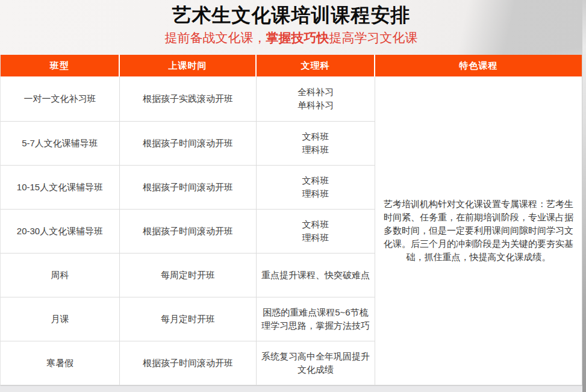 This screenshot has height=392, width=586. Describe the element at coordinates (316, 319) in the screenshot. I see `subjects-cell: 困惑的重难点课程5~6节梳理学习思路，掌握方法技巧` at that location.